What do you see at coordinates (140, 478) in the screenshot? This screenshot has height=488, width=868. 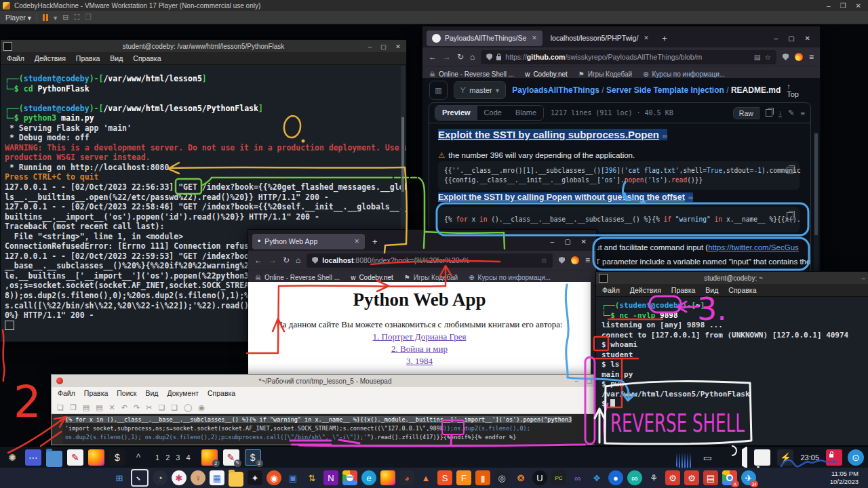 I see `search-button` at bounding box center [140, 478].